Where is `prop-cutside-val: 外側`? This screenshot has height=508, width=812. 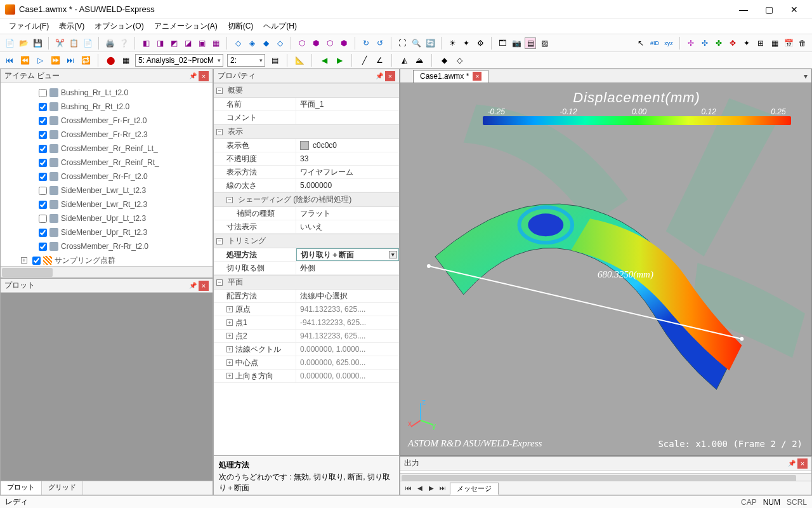 prop-cutside-val: 外側 is located at coordinates (348, 268).